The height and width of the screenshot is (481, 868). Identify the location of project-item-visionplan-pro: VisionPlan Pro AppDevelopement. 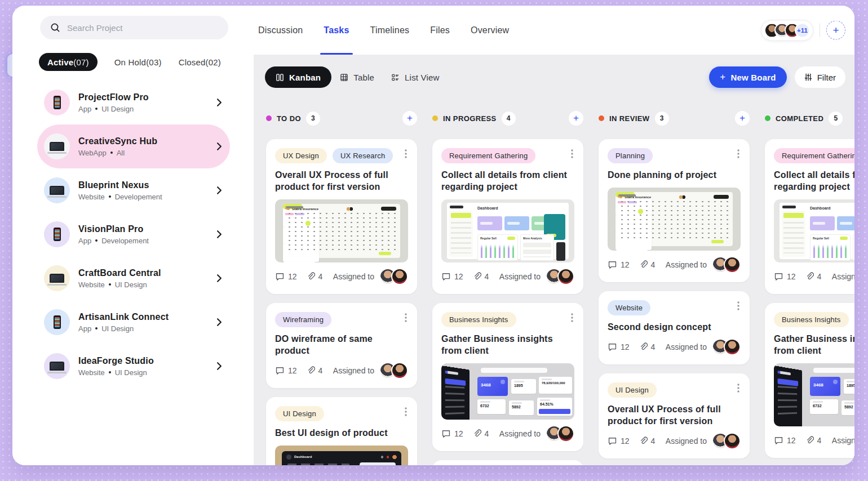
(134, 234).